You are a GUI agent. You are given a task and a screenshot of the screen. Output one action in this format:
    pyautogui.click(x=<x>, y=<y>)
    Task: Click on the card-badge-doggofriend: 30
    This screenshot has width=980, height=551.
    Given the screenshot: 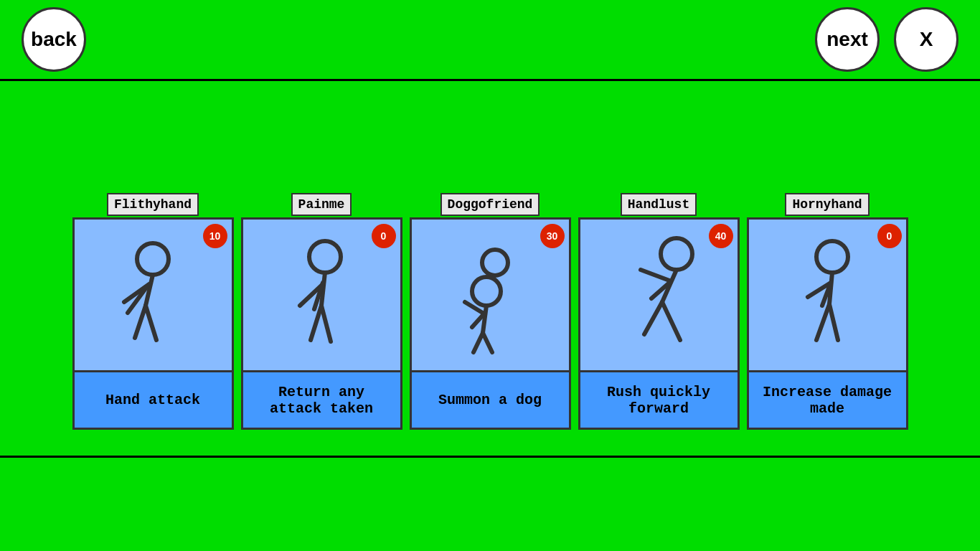 What is the action you would take?
    pyautogui.click(x=552, y=236)
    